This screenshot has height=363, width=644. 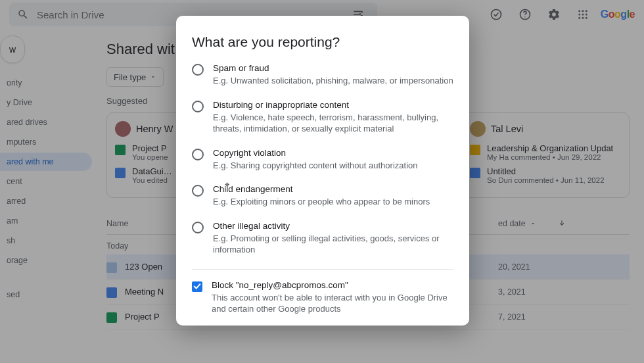 What do you see at coordinates (323, 160) in the screenshot?
I see `option-copyright: Copyright violationE.g. Sharing copyrigh…` at bounding box center [323, 160].